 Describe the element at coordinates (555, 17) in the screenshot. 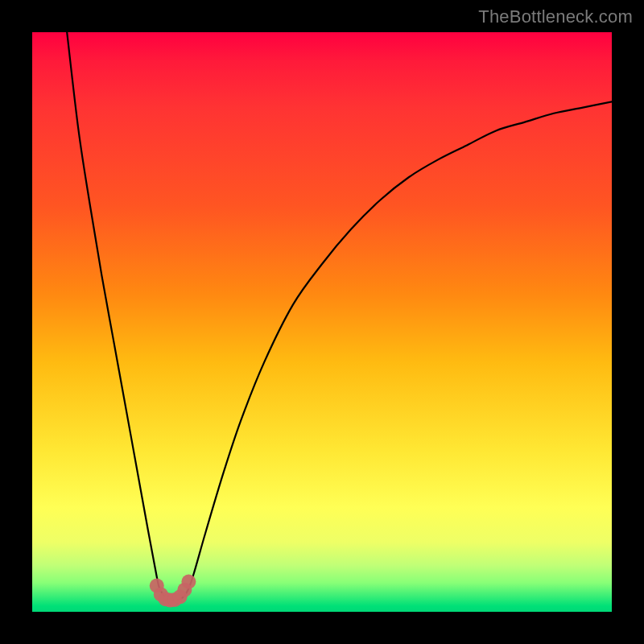

I see `watermark-text: TheBottleneck.com` at that location.